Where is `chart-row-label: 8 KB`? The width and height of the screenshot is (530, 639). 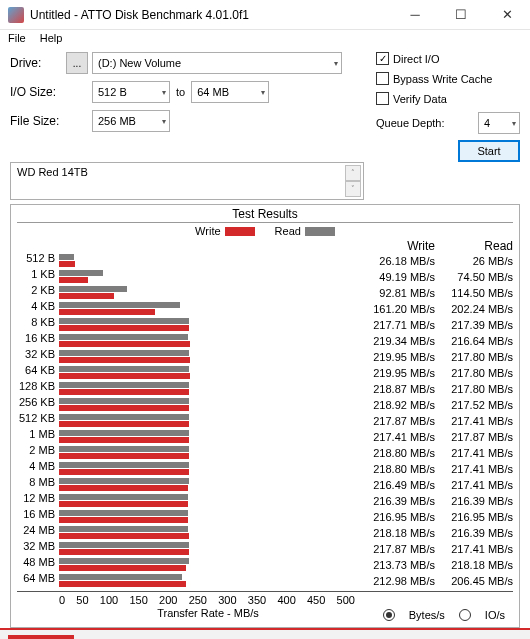
chart-row-label: 8 KB is located at coordinates (36, 325).